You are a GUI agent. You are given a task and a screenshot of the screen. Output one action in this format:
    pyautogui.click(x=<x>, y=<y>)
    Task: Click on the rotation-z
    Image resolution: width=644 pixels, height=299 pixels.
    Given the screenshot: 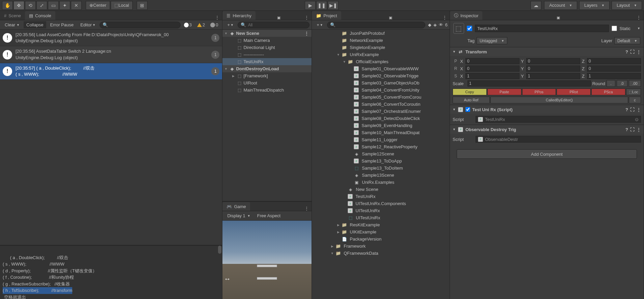 What is the action you would take?
    pyautogui.click(x=614, y=69)
    